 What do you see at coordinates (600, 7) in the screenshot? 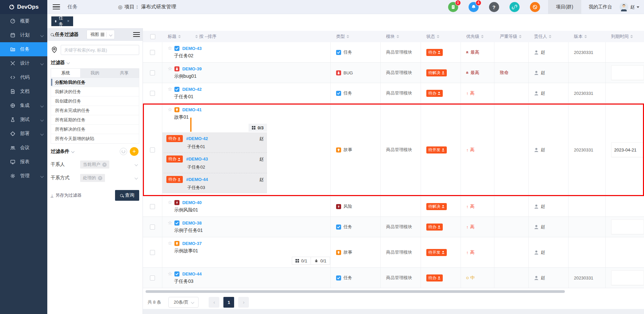
I see `nav-workbench: 我的工作台` at bounding box center [600, 7].